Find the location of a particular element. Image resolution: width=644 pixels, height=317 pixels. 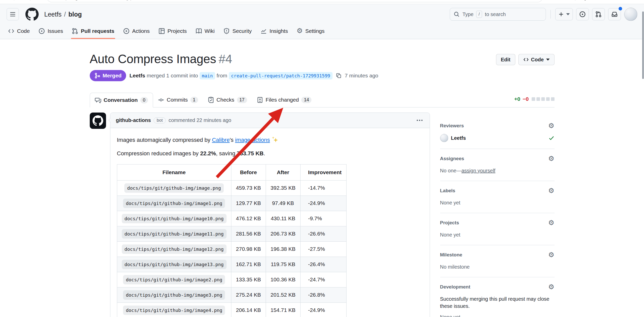

github-logo-icon is located at coordinates (32, 14).